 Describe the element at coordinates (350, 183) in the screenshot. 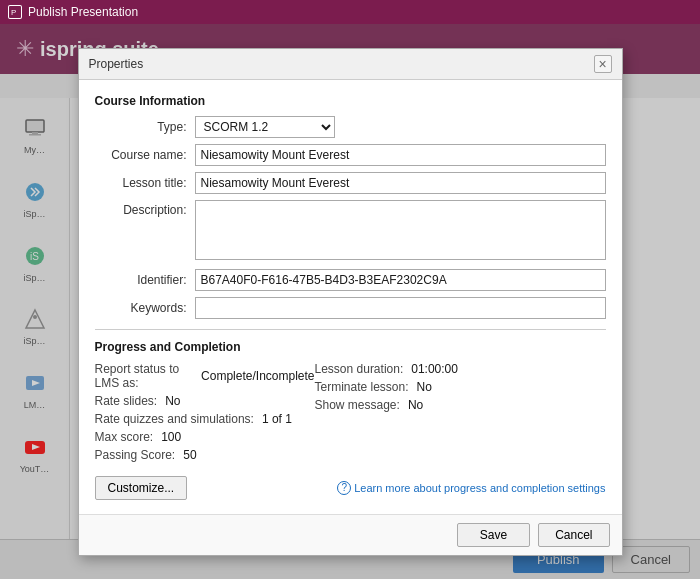

I see `lesson-title-row: Lesson title:` at that location.